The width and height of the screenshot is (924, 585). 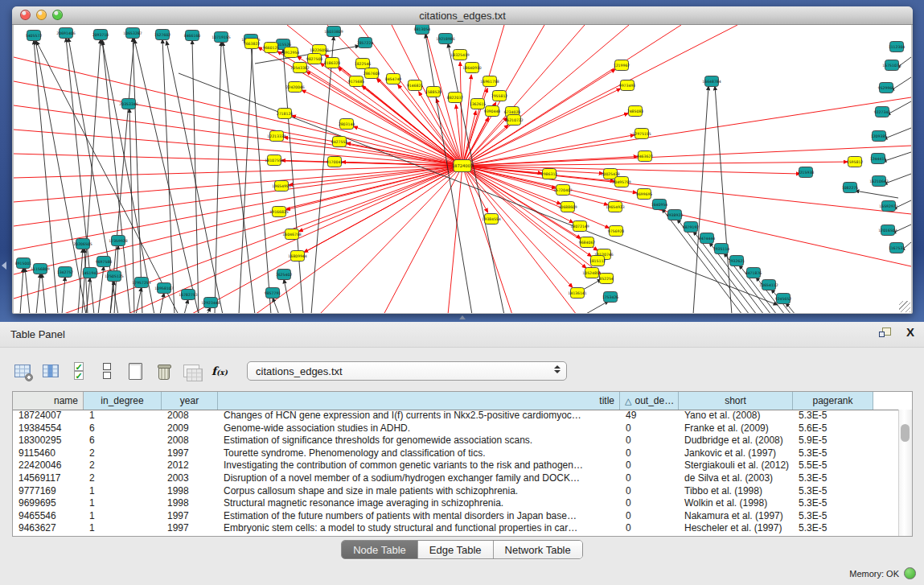 I want to click on table-row: 2242004622012Investigating the contribut…, so click(x=456, y=466).